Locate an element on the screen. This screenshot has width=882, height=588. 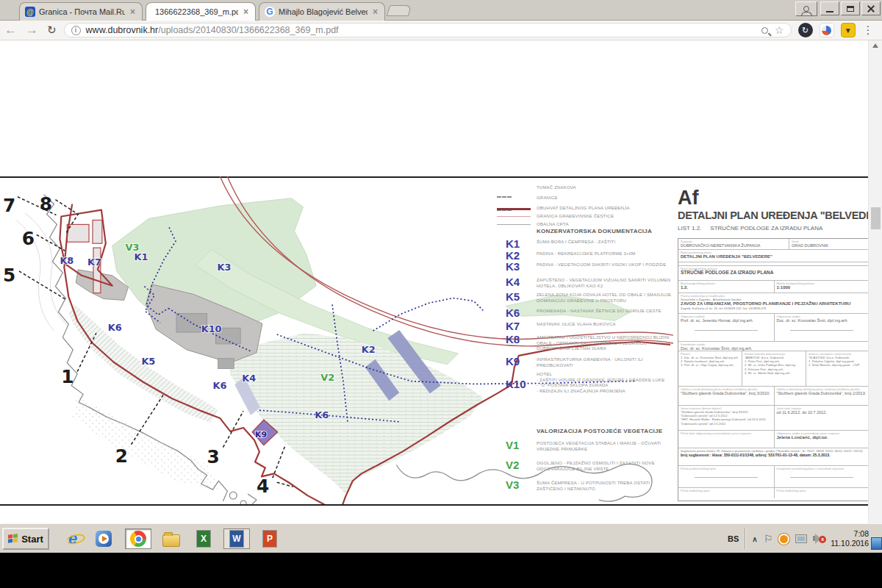
bookmark-star-icon: ☆ is located at coordinates (779, 30).